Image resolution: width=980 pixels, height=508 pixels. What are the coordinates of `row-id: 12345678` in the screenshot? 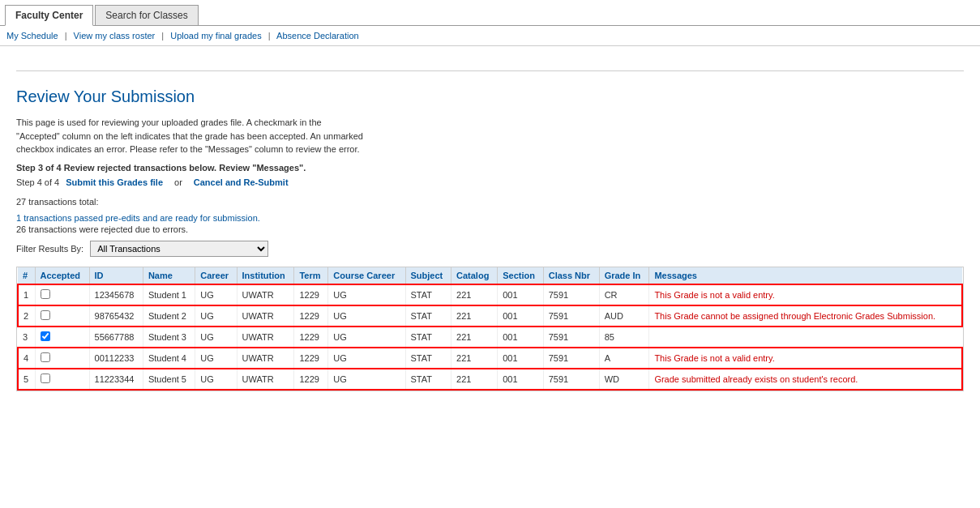 It's located at (116, 295).